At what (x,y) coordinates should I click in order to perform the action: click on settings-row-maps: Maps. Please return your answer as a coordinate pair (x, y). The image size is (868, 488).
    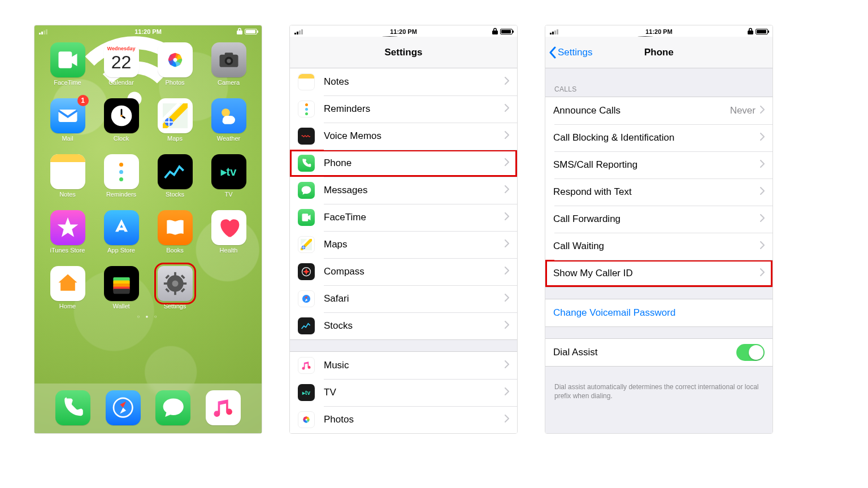
    Looking at the image, I should click on (403, 245).